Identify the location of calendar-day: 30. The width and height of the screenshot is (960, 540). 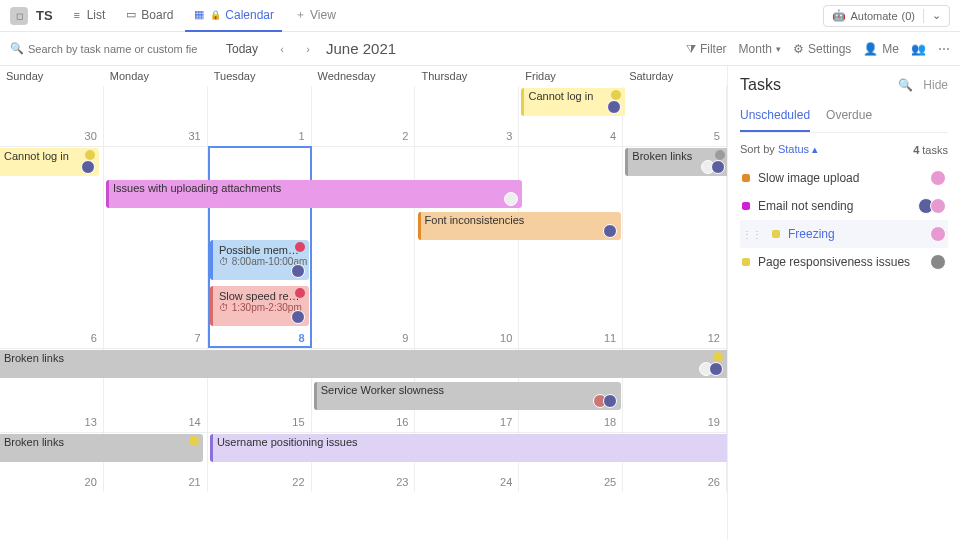
(52, 116).